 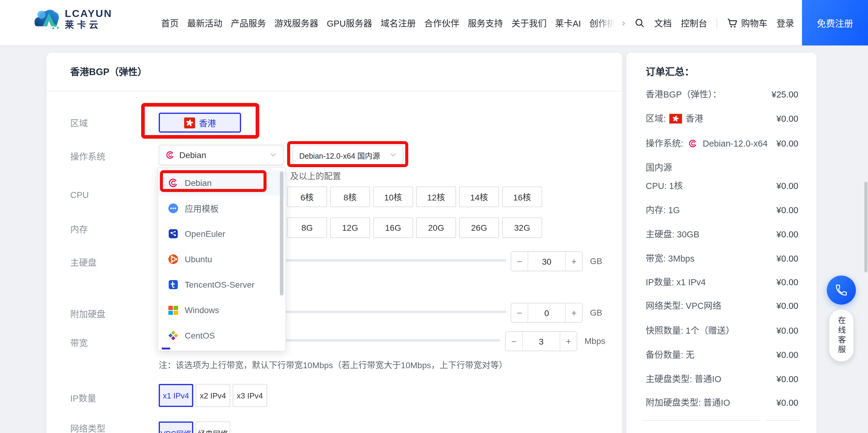 What do you see at coordinates (333, 365) in the screenshot?
I see `bandwidth-note: 注：该选项为上行带宽，默认下行带宽10Mbps（若上行带宽大于10Mbps，上下…` at bounding box center [333, 365].